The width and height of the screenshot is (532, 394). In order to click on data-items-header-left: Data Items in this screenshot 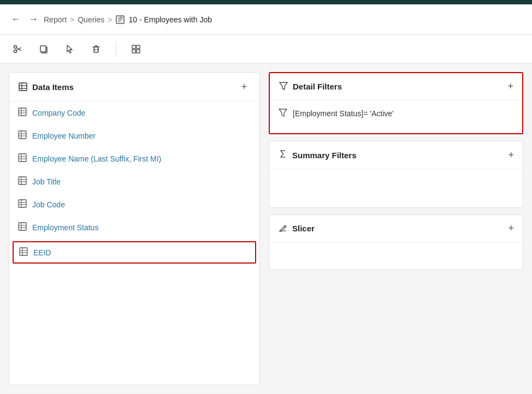, I will do `click(46, 87)`.